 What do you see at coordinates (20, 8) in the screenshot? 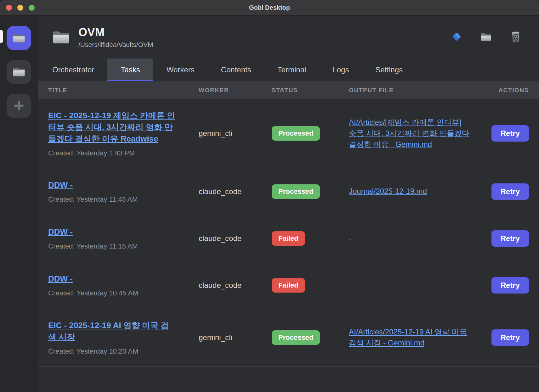
I see `traffic-lights` at bounding box center [20, 8].